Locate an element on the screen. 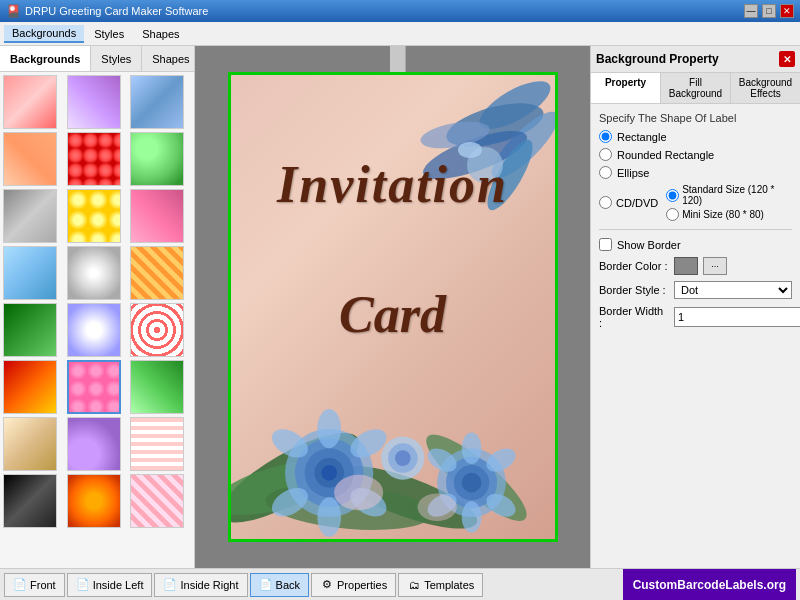 The height and width of the screenshot is (600, 800). right-panel-close-button: ✕ is located at coordinates (787, 59).